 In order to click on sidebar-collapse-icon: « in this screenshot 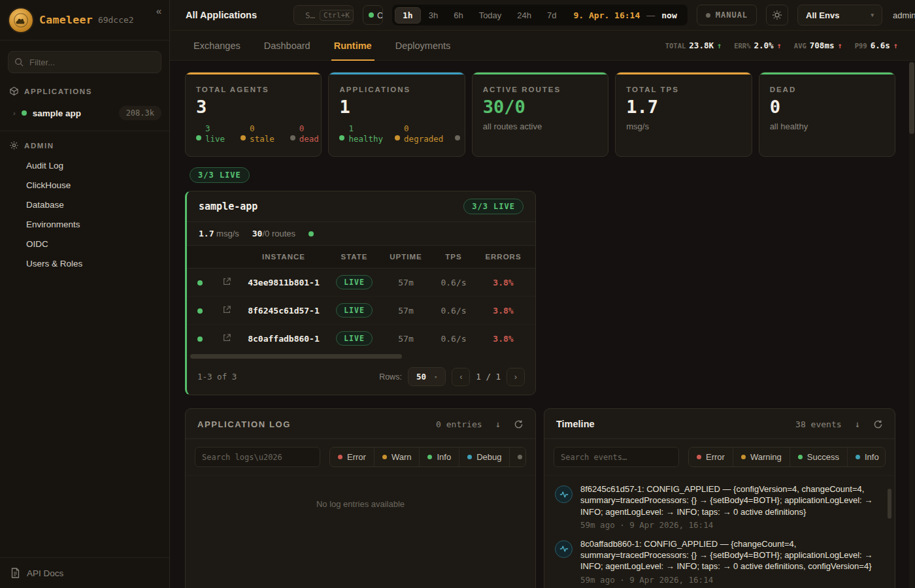, I will do `click(159, 10)`.